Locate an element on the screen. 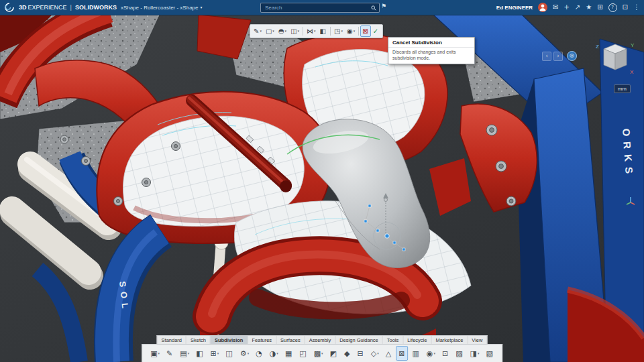 The height and width of the screenshot is (362, 644). surface-tool-icon: ▧ is located at coordinates (490, 353).